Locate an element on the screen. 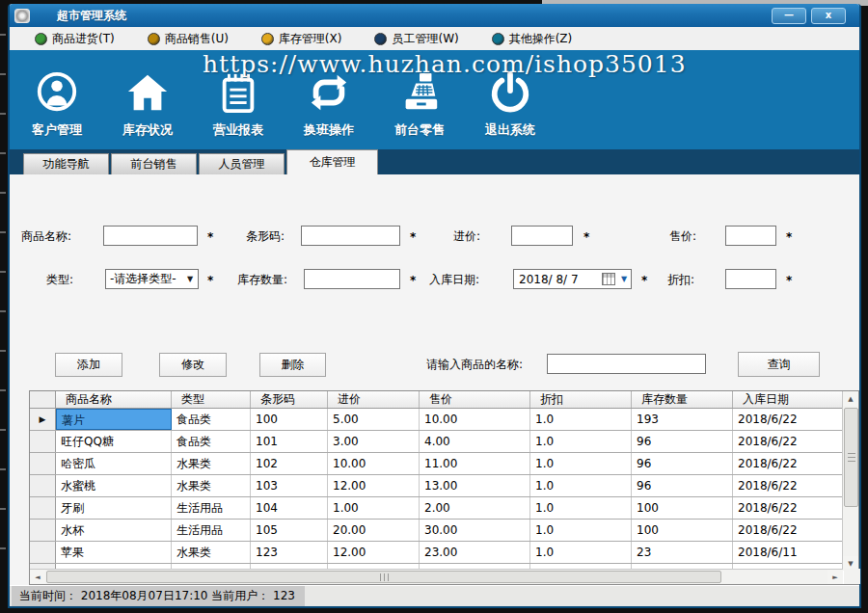 Image resolution: width=868 pixels, height=613 pixels. discount-input is located at coordinates (750, 280).